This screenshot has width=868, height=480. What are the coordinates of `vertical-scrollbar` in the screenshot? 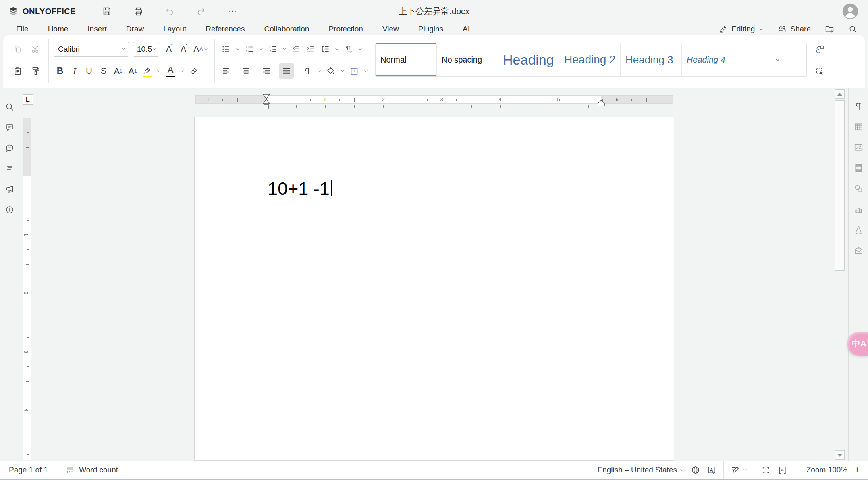 It's located at (840, 274).